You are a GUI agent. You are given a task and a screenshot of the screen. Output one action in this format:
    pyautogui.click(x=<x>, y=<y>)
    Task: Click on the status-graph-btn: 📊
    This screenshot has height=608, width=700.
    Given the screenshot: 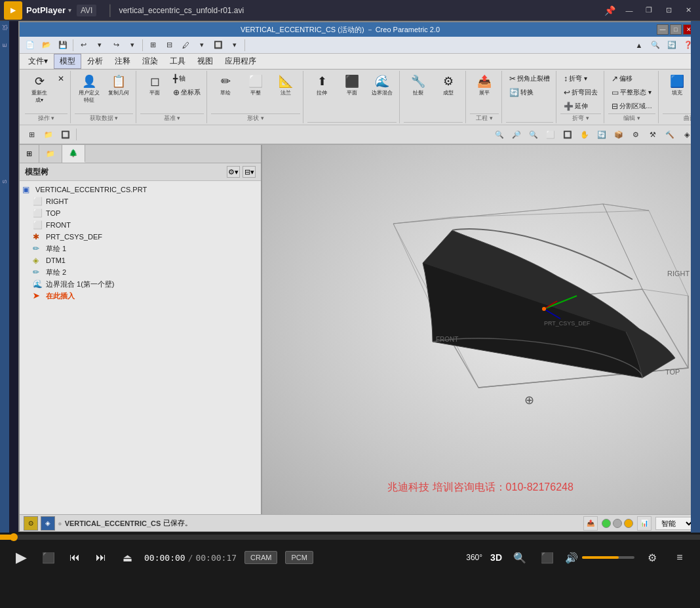 What is the action you would take?
    pyautogui.click(x=644, y=523)
    